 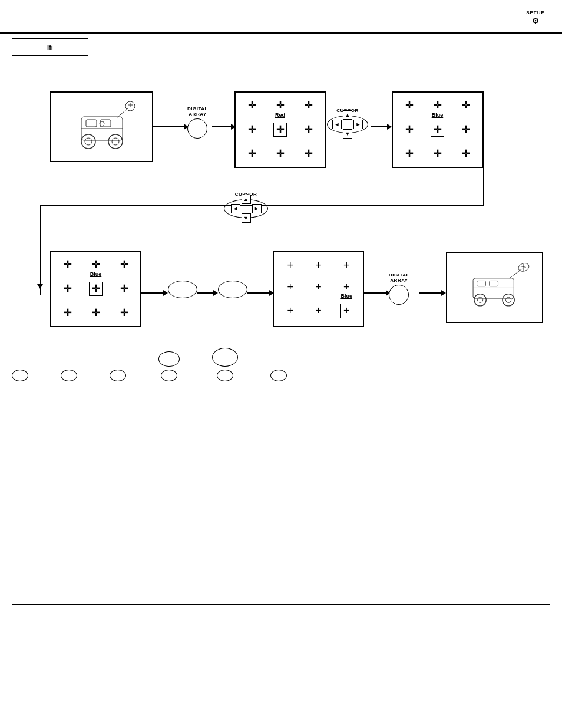 What do you see at coordinates (438, 115) in the screenshot?
I see `g2-cell-highlight-label-blue: Blue` at bounding box center [438, 115].